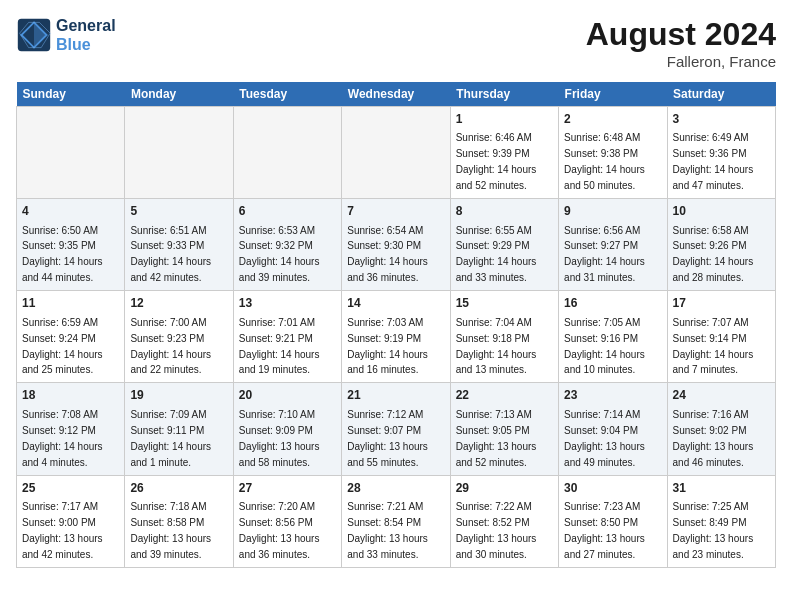  Describe the element at coordinates (280, 346) in the screenshot. I see `day-info: Sunrise: 7:01 AM Sunset: 9:21 PM Dayligh…` at that location.